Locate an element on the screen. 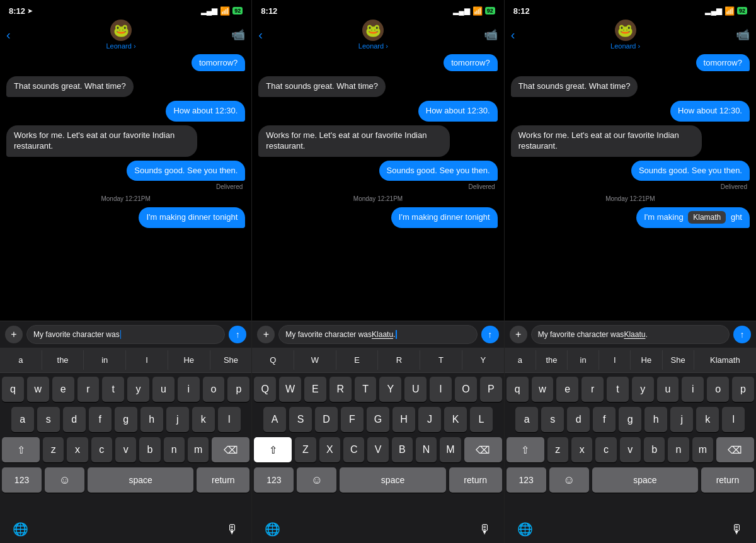 This screenshot has width=756, height=543. key-n3: n is located at coordinates (678, 450).